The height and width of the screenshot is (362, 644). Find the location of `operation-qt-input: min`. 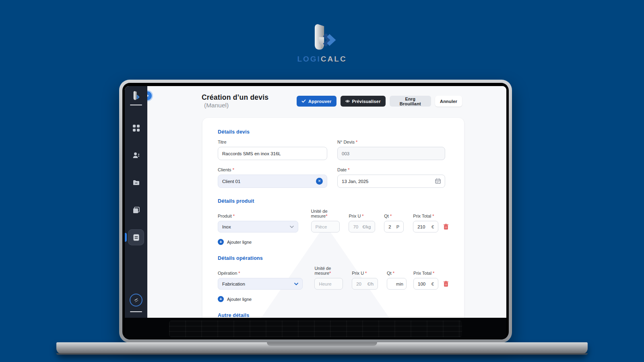

operation-qt-input: min is located at coordinates (397, 284).